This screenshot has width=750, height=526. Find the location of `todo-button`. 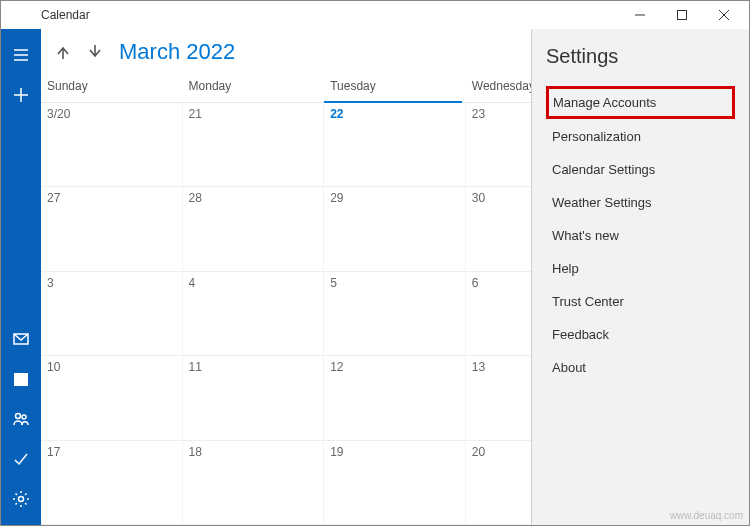

todo-button is located at coordinates (21, 459).